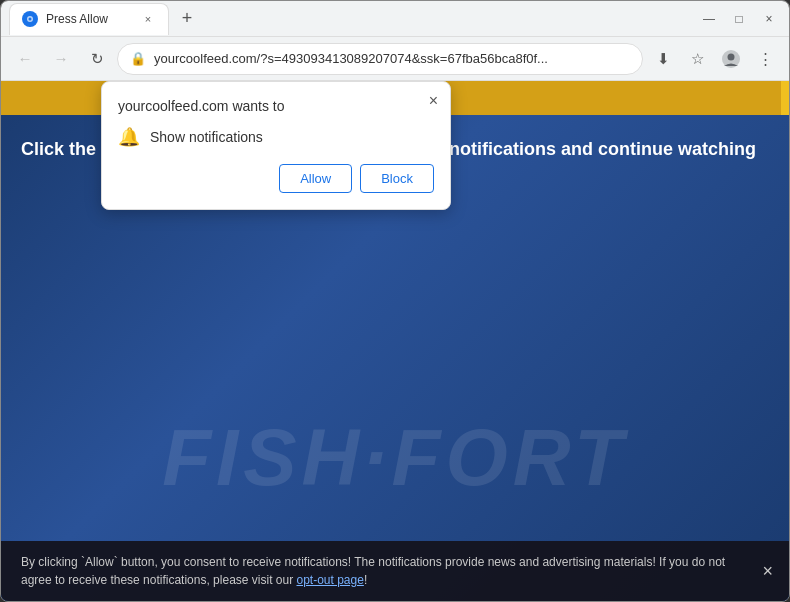 The width and height of the screenshot is (790, 602). What do you see at coordinates (89, 19) in the screenshot?
I see `tab-title: Press Allow` at bounding box center [89, 19].